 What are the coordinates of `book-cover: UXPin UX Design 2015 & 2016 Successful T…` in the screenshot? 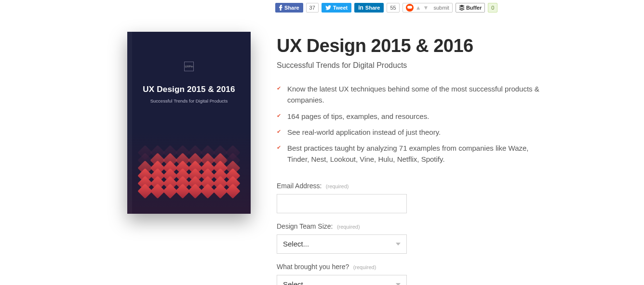 It's located at (189, 123).